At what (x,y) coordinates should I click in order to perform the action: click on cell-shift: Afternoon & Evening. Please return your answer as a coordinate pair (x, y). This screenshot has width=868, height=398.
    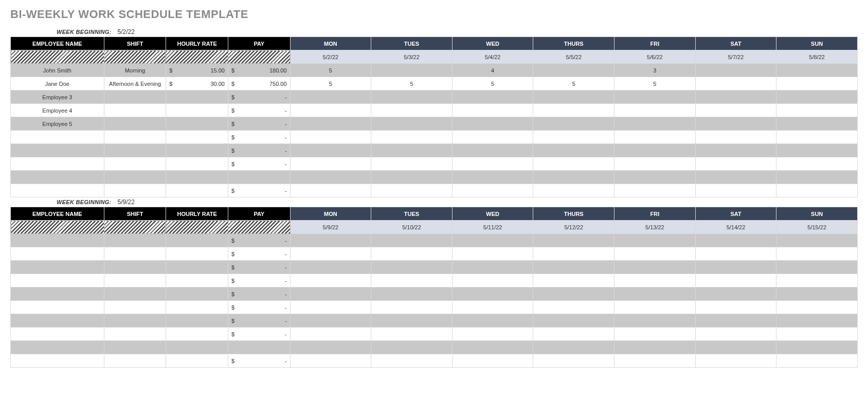
    Looking at the image, I should click on (135, 84).